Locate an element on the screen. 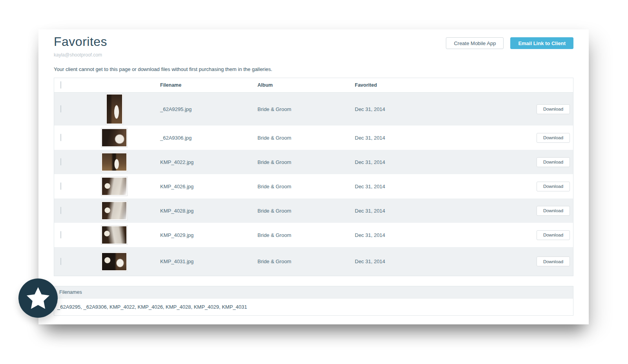 This screenshot has width=628, height=364. top-actions: Create Mobile App Email Link to Client is located at coordinates (509, 43).